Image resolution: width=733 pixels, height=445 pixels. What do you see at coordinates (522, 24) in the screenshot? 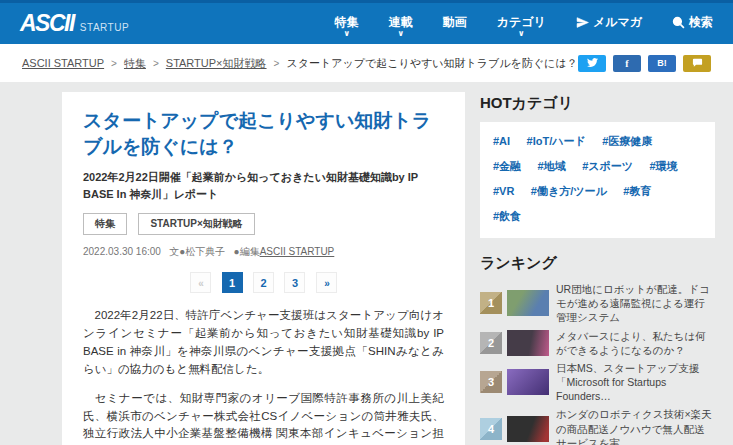
I see `nav-item-category: カテゴリ ∨` at bounding box center [522, 24].